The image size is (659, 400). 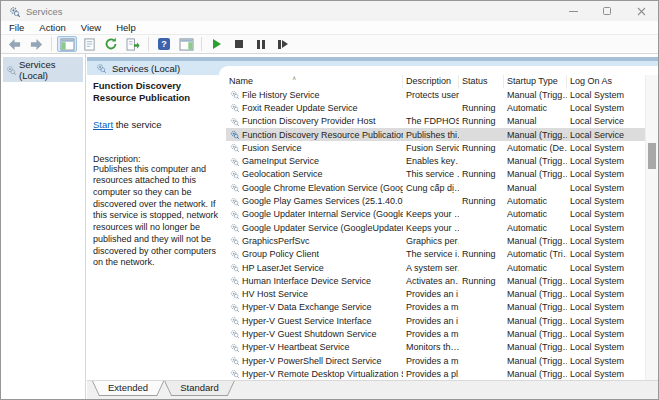 I want to click on properties-button, so click(x=89, y=44).